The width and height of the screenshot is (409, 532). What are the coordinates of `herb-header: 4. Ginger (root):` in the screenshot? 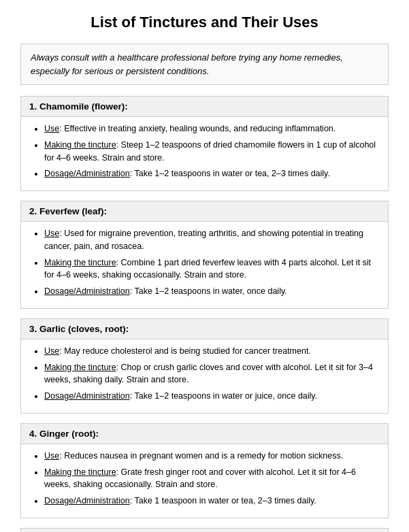 It's located at (204, 434).